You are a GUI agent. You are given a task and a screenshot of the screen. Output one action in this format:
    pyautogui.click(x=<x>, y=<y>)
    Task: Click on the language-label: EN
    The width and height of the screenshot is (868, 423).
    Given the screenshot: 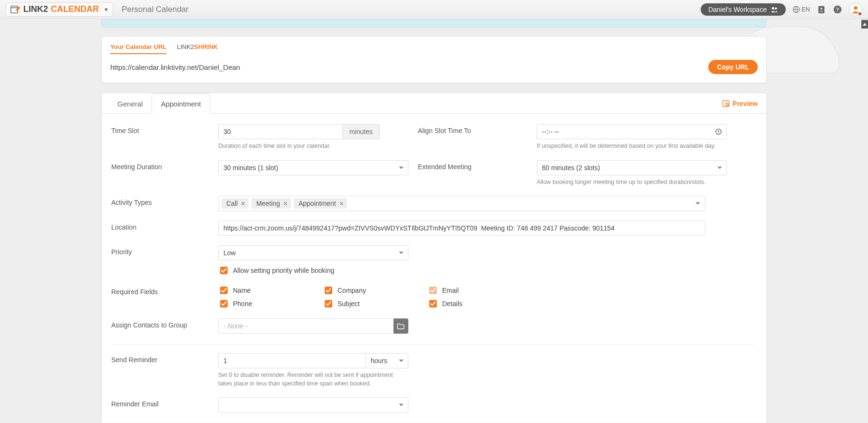 What is the action you would take?
    pyautogui.click(x=806, y=10)
    